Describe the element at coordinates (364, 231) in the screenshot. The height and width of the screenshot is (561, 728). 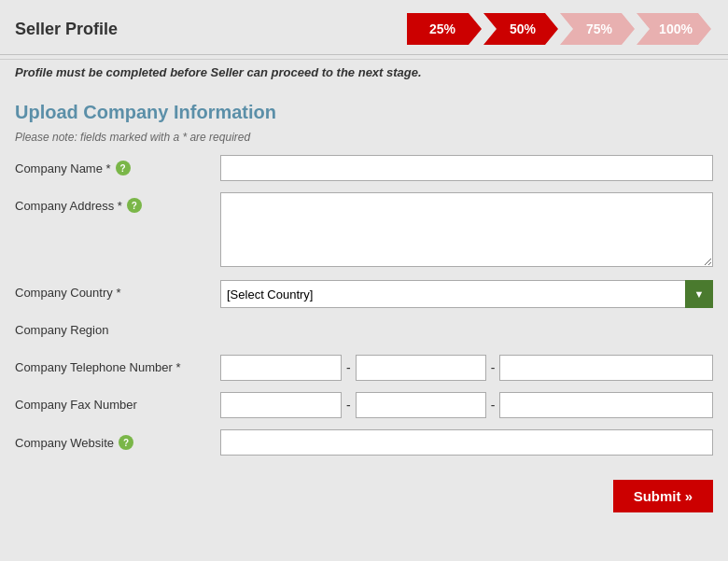
I see `company-address-row: Company Address * ?` at that location.